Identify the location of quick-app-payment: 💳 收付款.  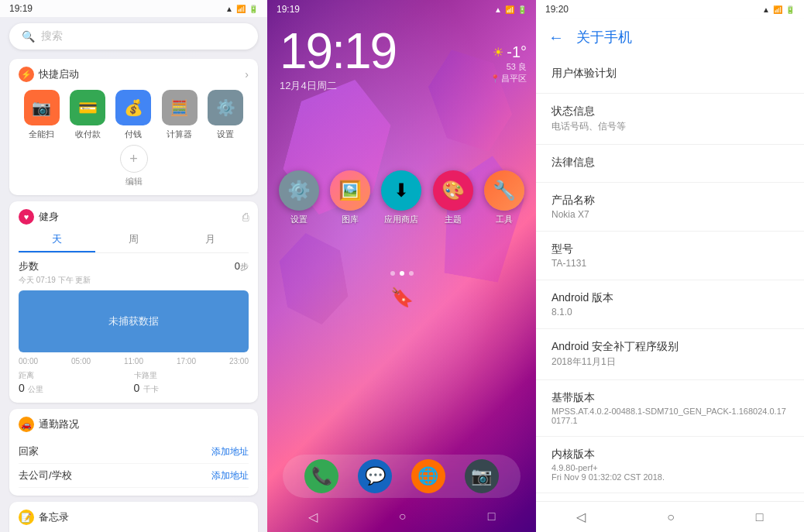
(88, 115).